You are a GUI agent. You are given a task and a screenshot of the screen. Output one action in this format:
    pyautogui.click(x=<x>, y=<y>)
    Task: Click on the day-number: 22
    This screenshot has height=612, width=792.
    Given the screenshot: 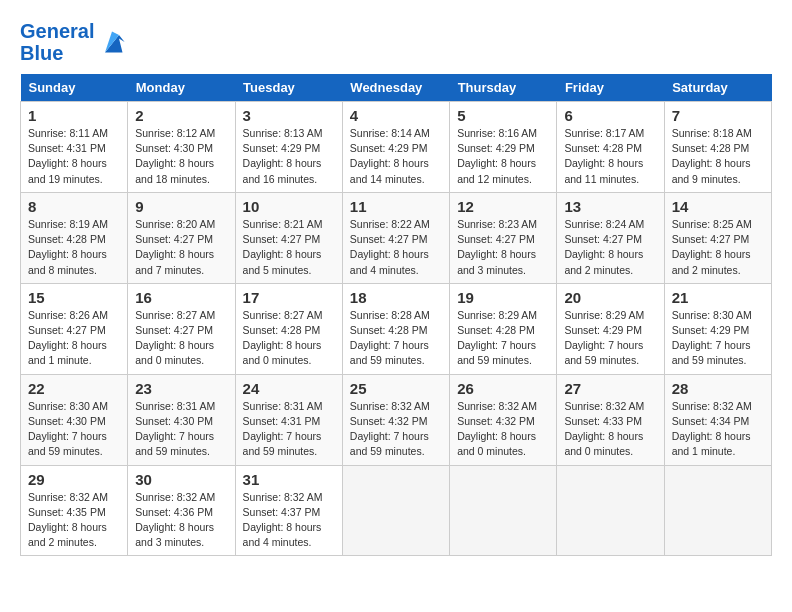 What is the action you would take?
    pyautogui.click(x=74, y=388)
    